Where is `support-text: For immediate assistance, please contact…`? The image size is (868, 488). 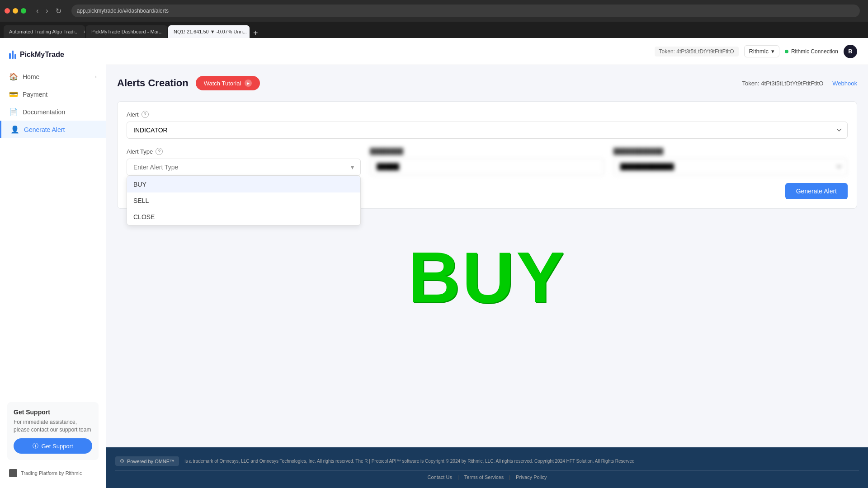
support-text: For immediate assistance, please contact… is located at coordinates (53, 426).